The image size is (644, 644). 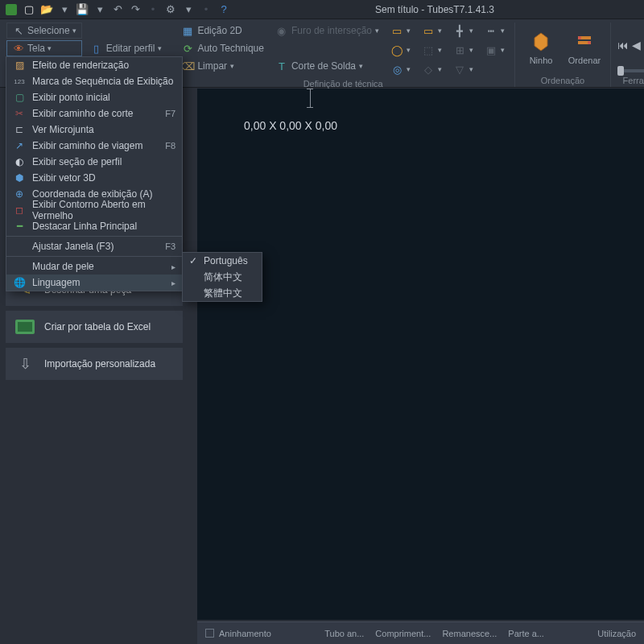 I want to click on nav-buttons: ⏮ ◀ ▶ ⏭, so click(x=631, y=45).